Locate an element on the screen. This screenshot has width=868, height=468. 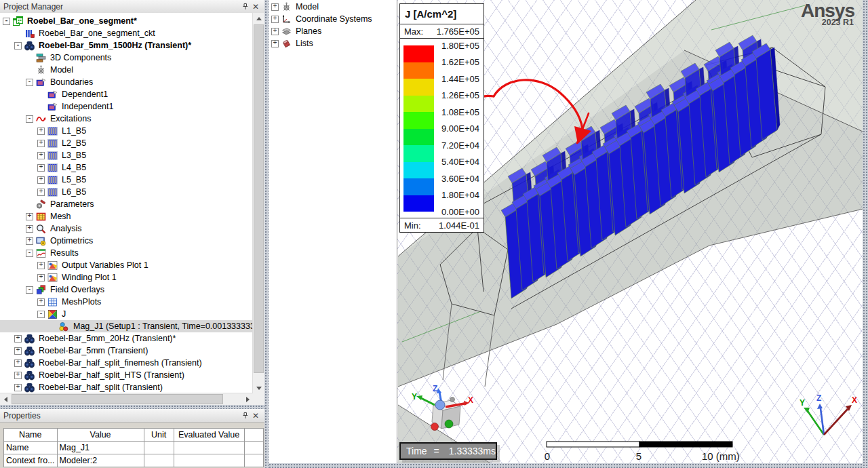
scroll-left-icon is located at coordinates (5, 399).